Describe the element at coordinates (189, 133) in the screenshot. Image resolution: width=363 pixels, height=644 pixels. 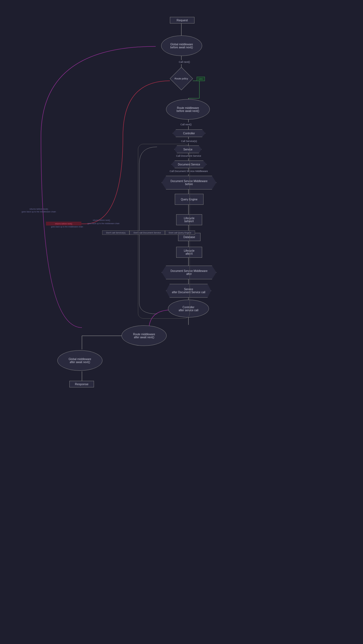
I see `controller-node: Controller` at that location.